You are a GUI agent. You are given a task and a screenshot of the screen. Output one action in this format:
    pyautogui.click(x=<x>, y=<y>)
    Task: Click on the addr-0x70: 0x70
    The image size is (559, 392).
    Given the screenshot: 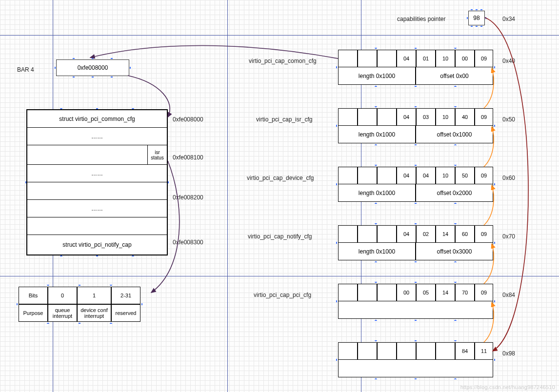 What is the action you would take?
    pyautogui.click(x=509, y=236)
    